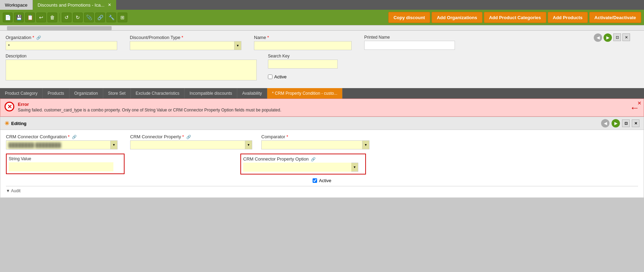  I want to click on toolbar-icon-copy: 📋, so click(30, 17).